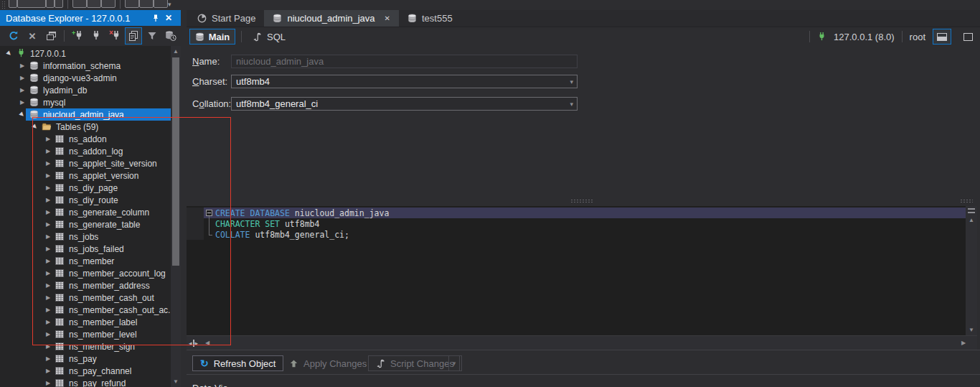 The width and height of the screenshot is (980, 387). I want to click on collation-select: utf8mb4_general_ci▾, so click(405, 103).